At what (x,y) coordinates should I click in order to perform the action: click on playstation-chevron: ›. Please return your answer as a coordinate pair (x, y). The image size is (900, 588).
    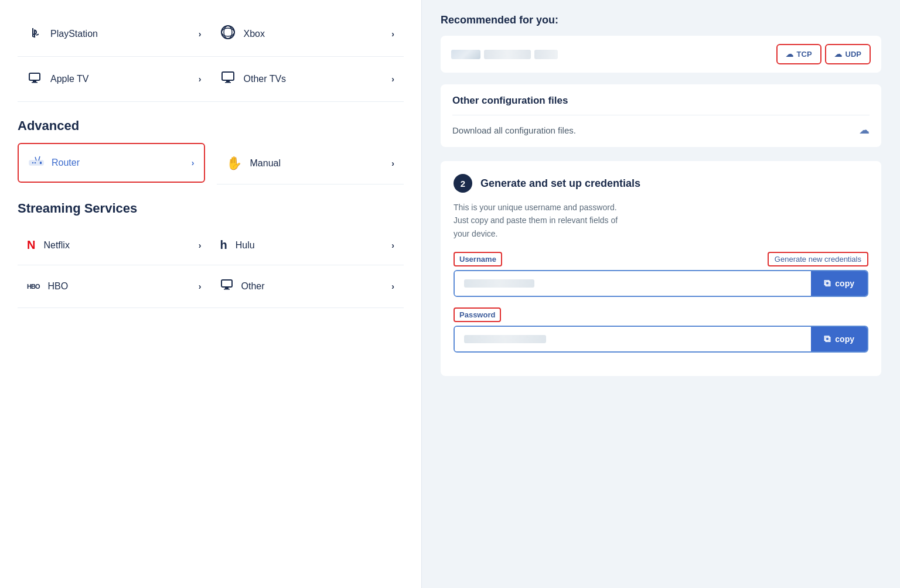
    Looking at the image, I should click on (200, 34).